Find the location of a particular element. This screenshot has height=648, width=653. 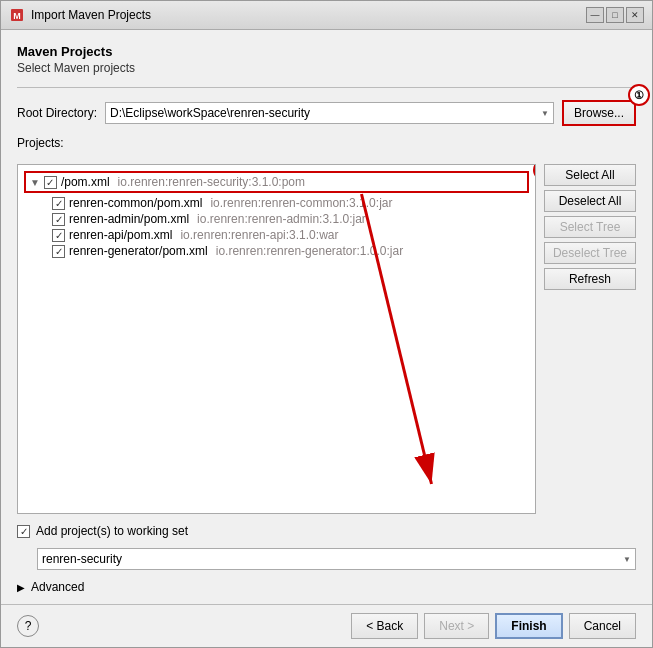

working-set-row: Add project(s) to working set is located at coordinates (326, 531).